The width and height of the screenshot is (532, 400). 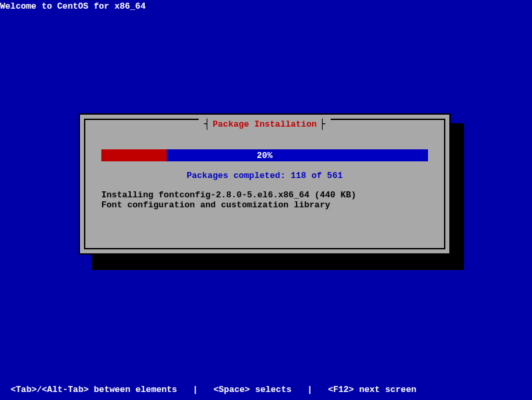 I want to click on description-line: Font configuration and customization lib…, so click(x=216, y=205).